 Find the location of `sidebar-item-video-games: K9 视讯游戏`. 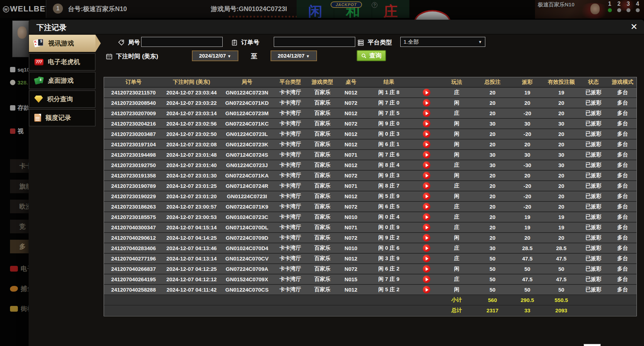

sidebar-item-video-games: K9 视讯游戏 is located at coordinates (62, 43).